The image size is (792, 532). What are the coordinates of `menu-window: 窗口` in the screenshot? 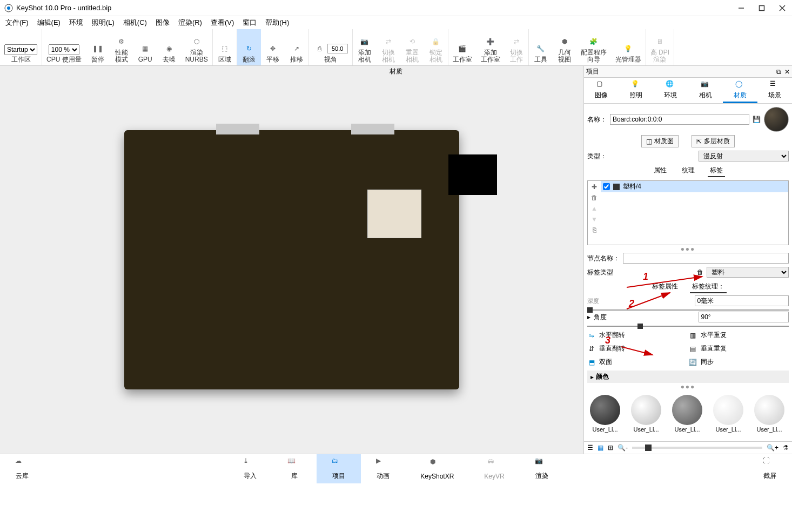 It's located at (250, 23).